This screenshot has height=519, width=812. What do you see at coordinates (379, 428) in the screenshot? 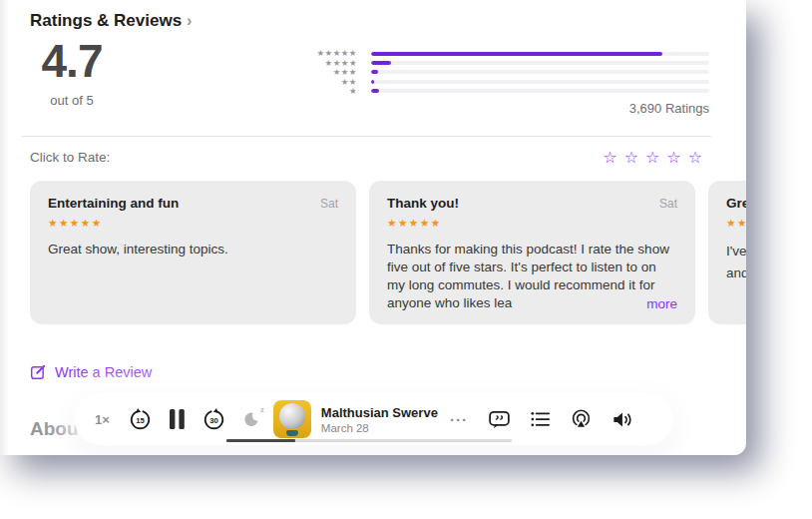
I see `episode-date: March 28` at bounding box center [379, 428].